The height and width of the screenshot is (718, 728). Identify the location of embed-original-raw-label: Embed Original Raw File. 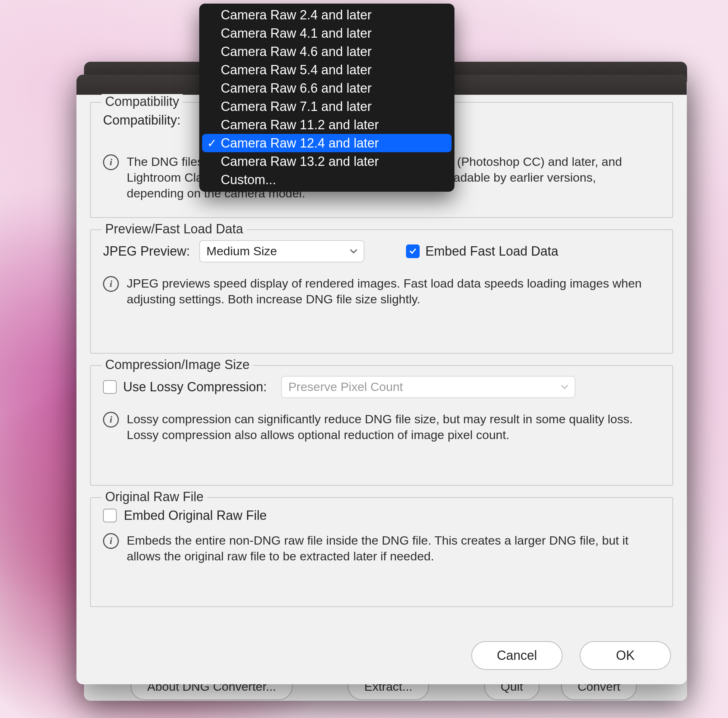
(195, 516).